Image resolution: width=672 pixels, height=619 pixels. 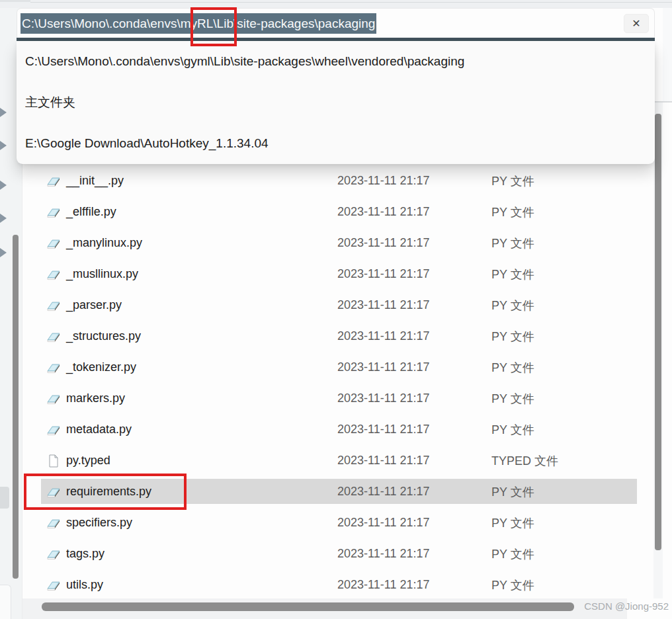 I want to click on file-row: metadata.py 2023-11-11 21:17 PY 文件, so click(x=339, y=430).